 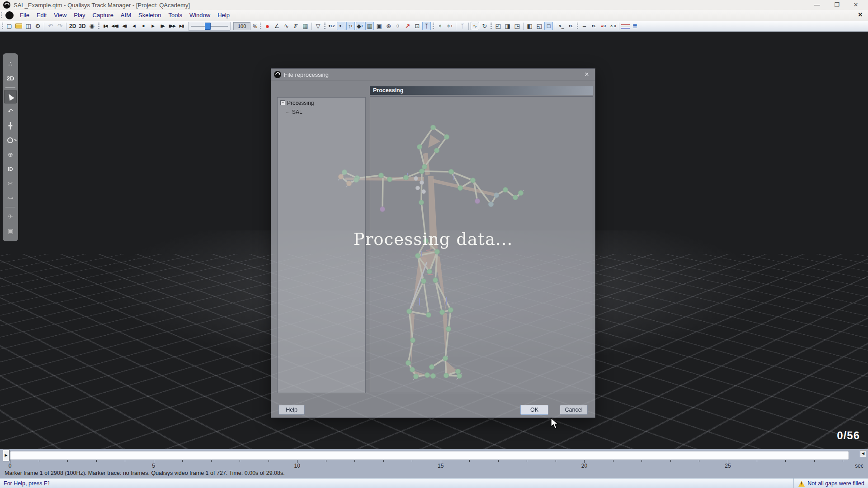 I want to click on timeline-playhead: ▶, so click(x=6, y=455).